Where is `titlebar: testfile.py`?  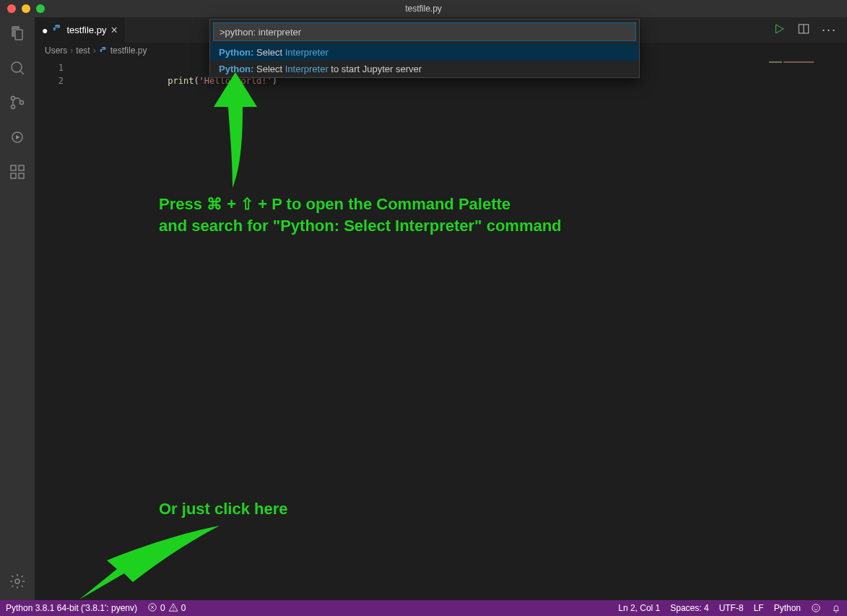 titlebar: testfile.py is located at coordinates (423, 9).